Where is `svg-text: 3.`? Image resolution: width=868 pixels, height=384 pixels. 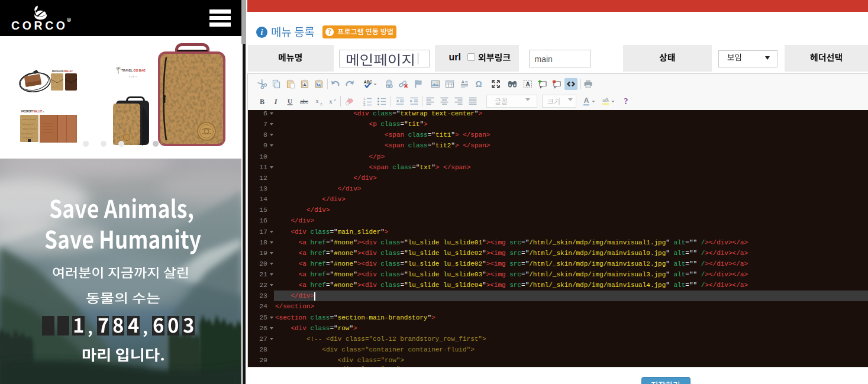 svg-text: 3. is located at coordinates (364, 104).